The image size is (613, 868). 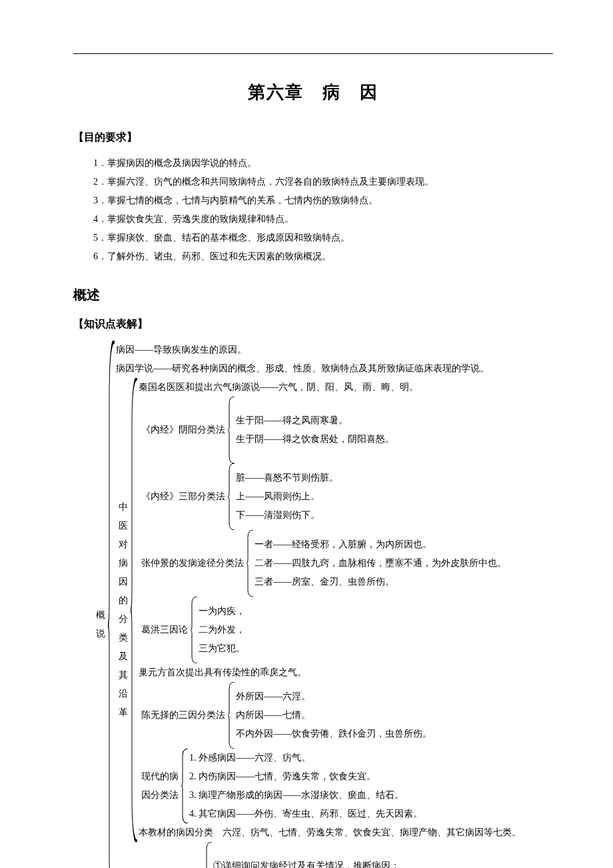 What do you see at coordinates (330, 563) in the screenshot?
I see `tree-group: 张仲景的发病途径分类法一者——经络受邪，入脏腑，为内所因也。二者——四肢九窍，血…` at bounding box center [330, 563].